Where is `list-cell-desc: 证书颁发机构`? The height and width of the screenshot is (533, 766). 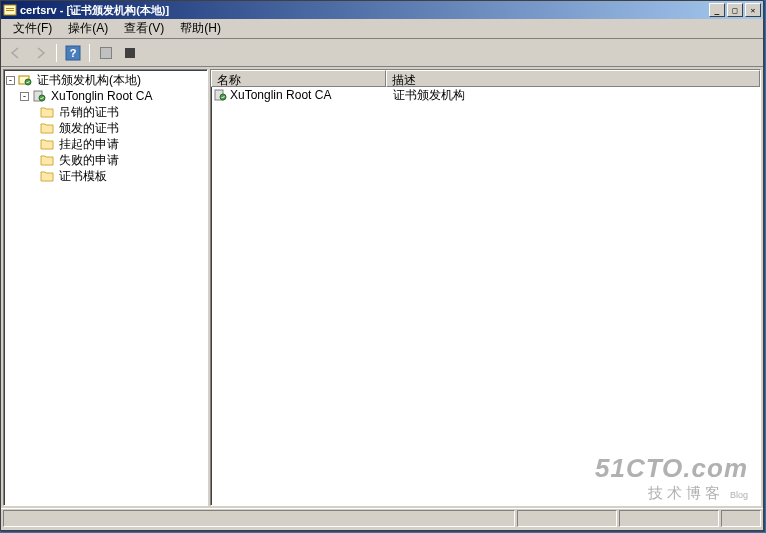
list-cell-desc: 证书颁发机构 is located at coordinates (574, 96).